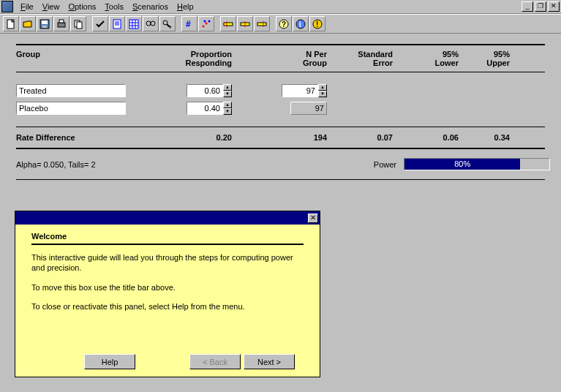  What do you see at coordinates (301, 23) in the screenshot?
I see `info-icon: i` at bounding box center [301, 23].